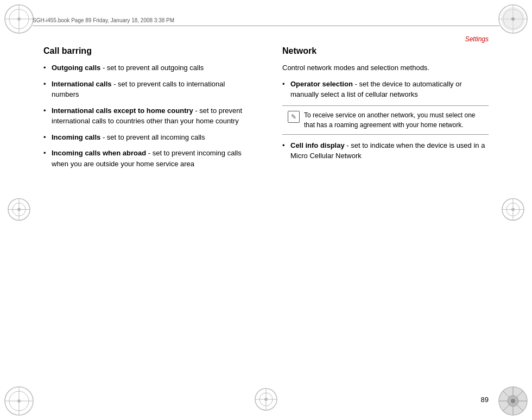 This screenshot has width=532, height=420. What do you see at coordinates (385, 151) in the screenshot?
I see `list-item: Cell info display - set to indicate when…` at bounding box center [385, 151].